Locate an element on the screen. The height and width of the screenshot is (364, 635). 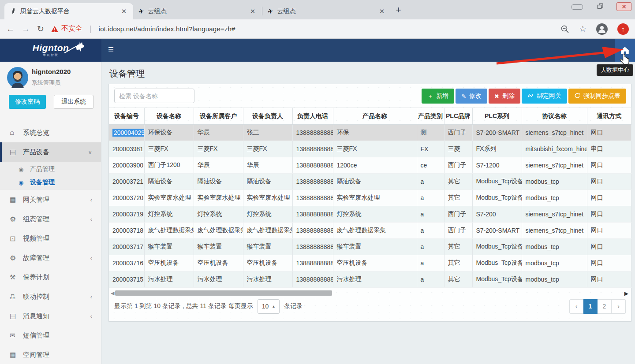
column-header: 设备负责人 is located at coordinates (268, 116).